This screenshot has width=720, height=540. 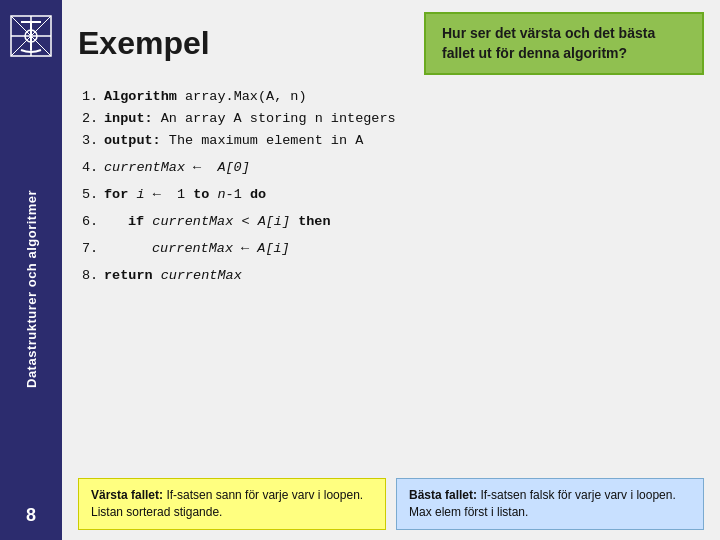 I want to click on worst-case-label: Värsta fallet:, so click(x=127, y=495).